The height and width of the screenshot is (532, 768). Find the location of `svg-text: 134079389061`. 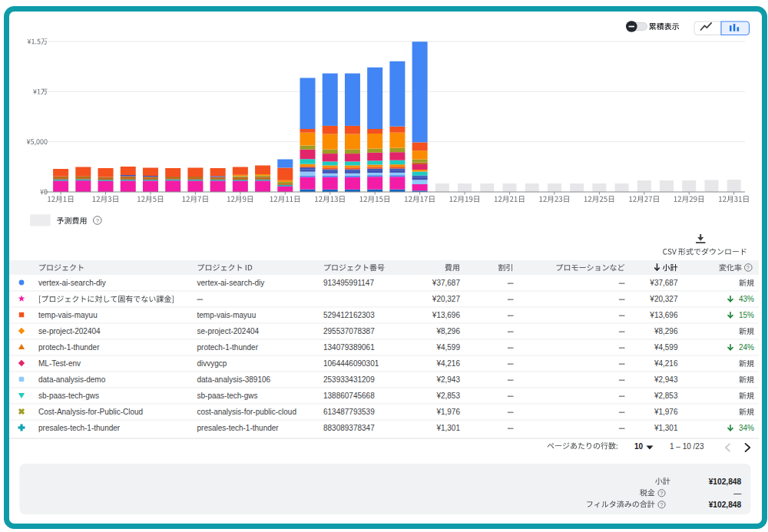

svg-text: 134079389061 is located at coordinates (349, 347).